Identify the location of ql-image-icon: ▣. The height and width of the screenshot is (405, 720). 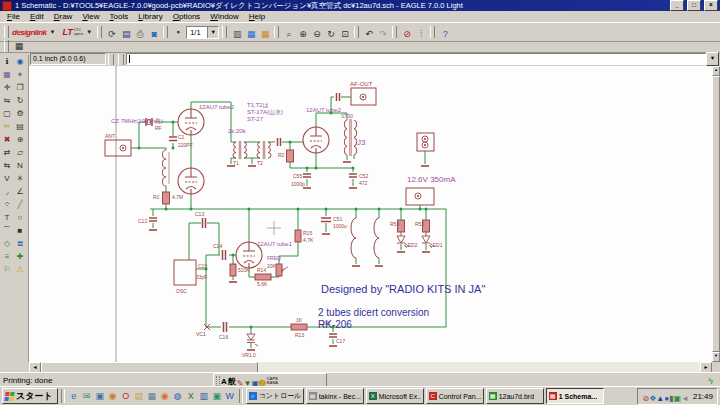
(217, 396).